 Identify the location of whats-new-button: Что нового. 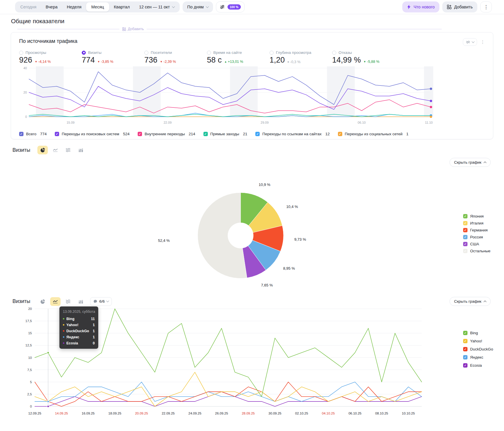
(421, 7).